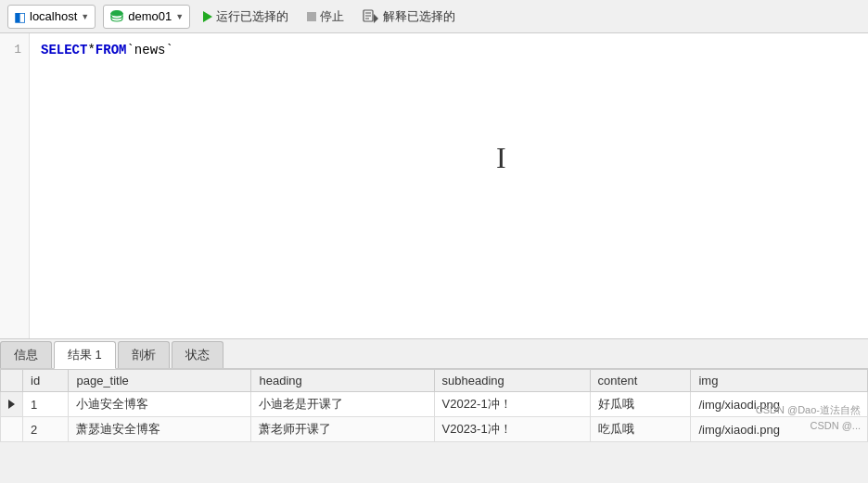  Describe the element at coordinates (91, 50) in the screenshot. I see `sql-star: *` at that location.